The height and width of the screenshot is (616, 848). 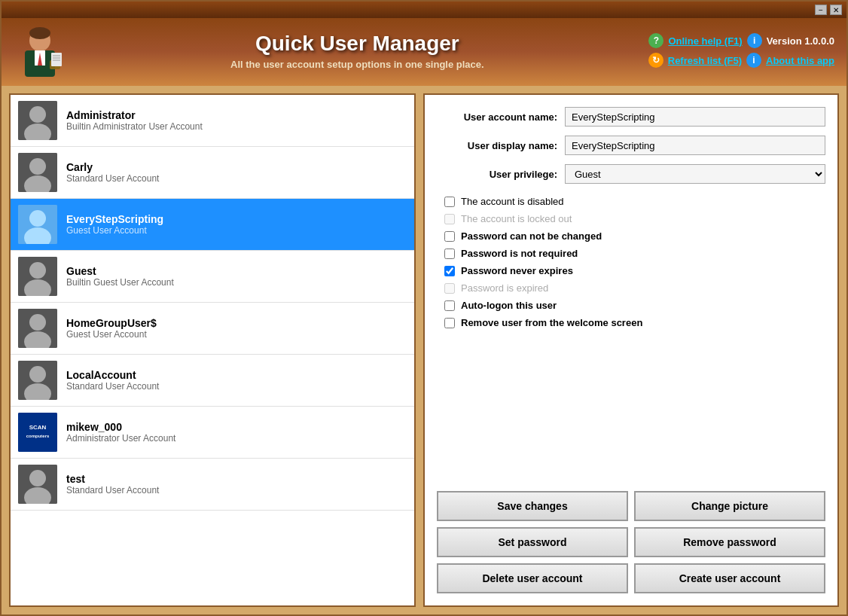 What do you see at coordinates (520, 253) in the screenshot?
I see `checkbox-label: Password is not required` at bounding box center [520, 253].